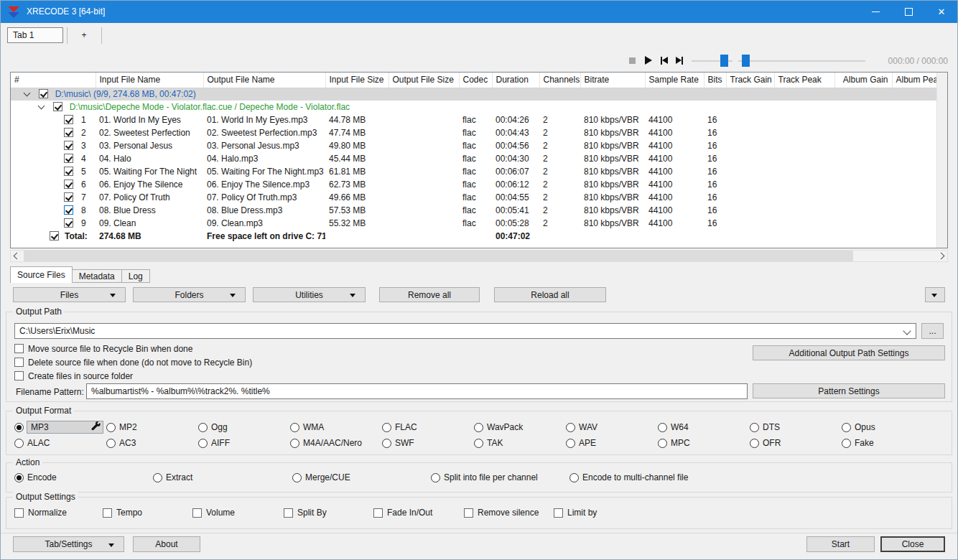 Image resolution: width=958 pixels, height=560 pixels. I want to click on table-row: 202. Sweetest Perfection02. Sweetest Per…, so click(474, 133).